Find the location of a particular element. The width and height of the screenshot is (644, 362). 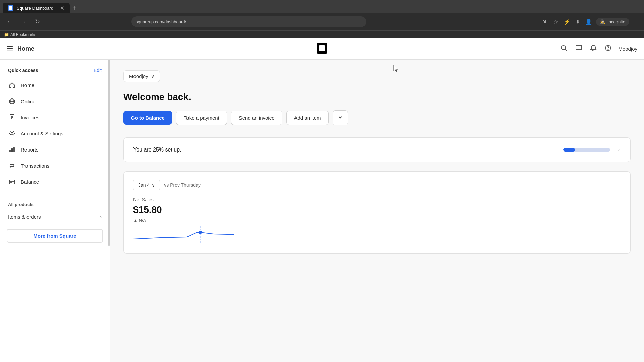

eye-icon: 👁 is located at coordinates (545, 22).